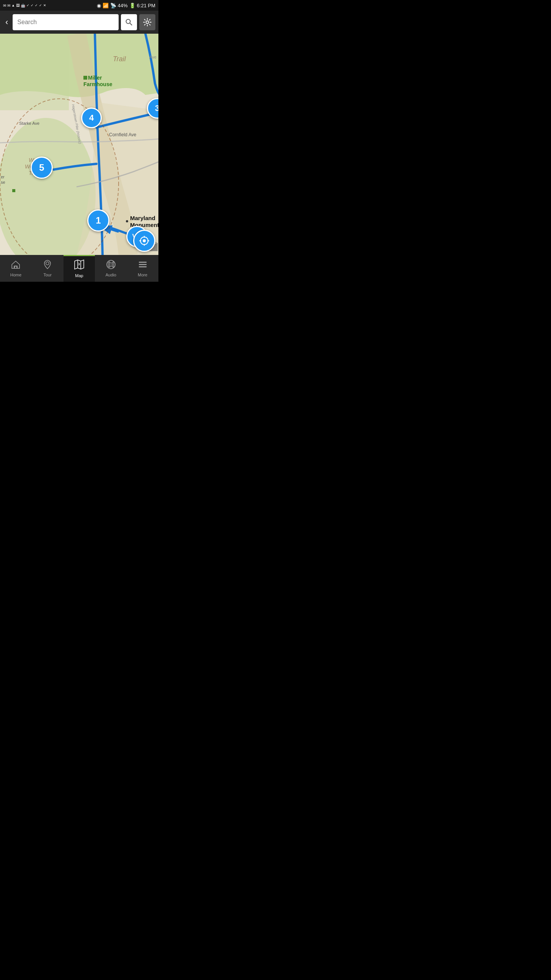 The image size is (551, 980). Describe the element at coordinates (142, 275) in the screenshot. I see `more-label: More` at that location.